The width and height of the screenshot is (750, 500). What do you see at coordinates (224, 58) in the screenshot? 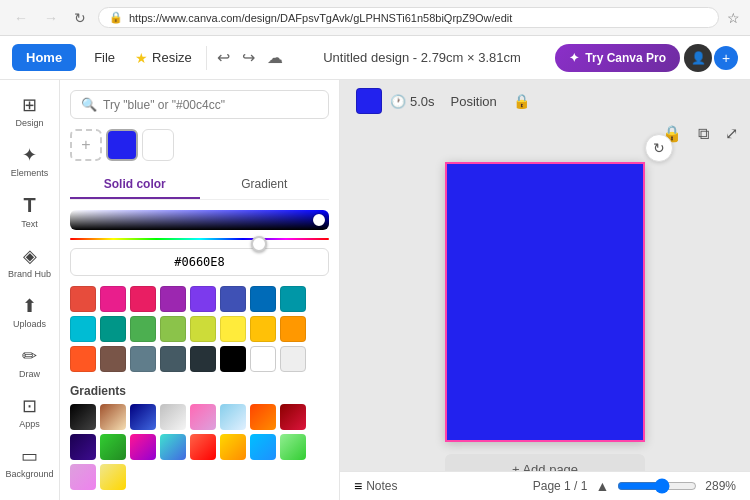
I see `undo-button: ↩` at bounding box center [224, 58].